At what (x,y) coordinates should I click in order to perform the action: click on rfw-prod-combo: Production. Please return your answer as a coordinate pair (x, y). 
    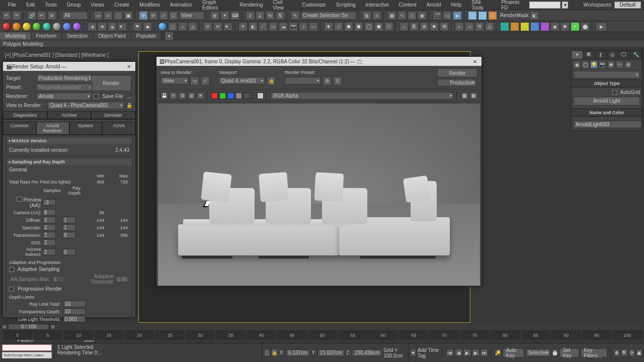
    Looking at the image, I should click on (457, 82).